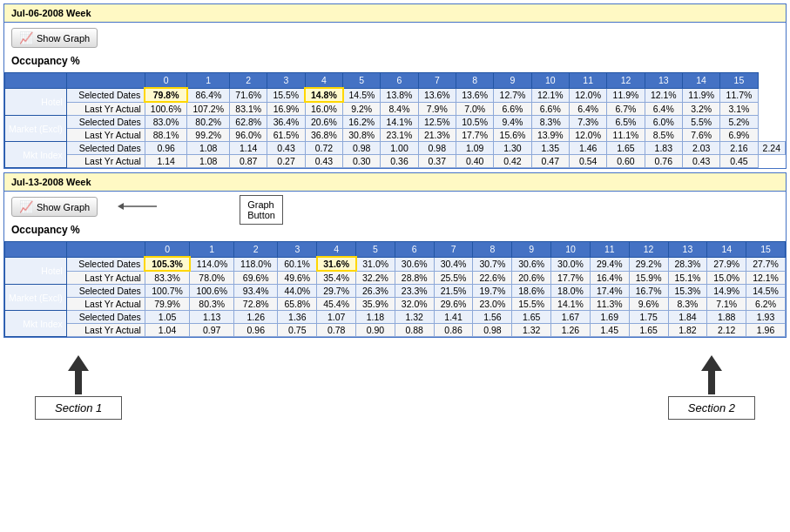  I want to click on data-cell: 0.42, so click(512, 162).